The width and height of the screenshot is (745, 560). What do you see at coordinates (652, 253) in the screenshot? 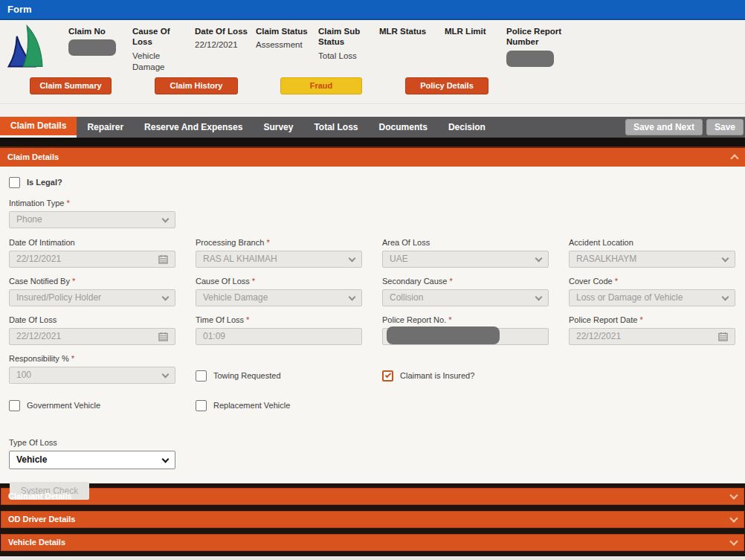
I see `field-accident-location: Accident Location RASALKHAYM` at bounding box center [652, 253].